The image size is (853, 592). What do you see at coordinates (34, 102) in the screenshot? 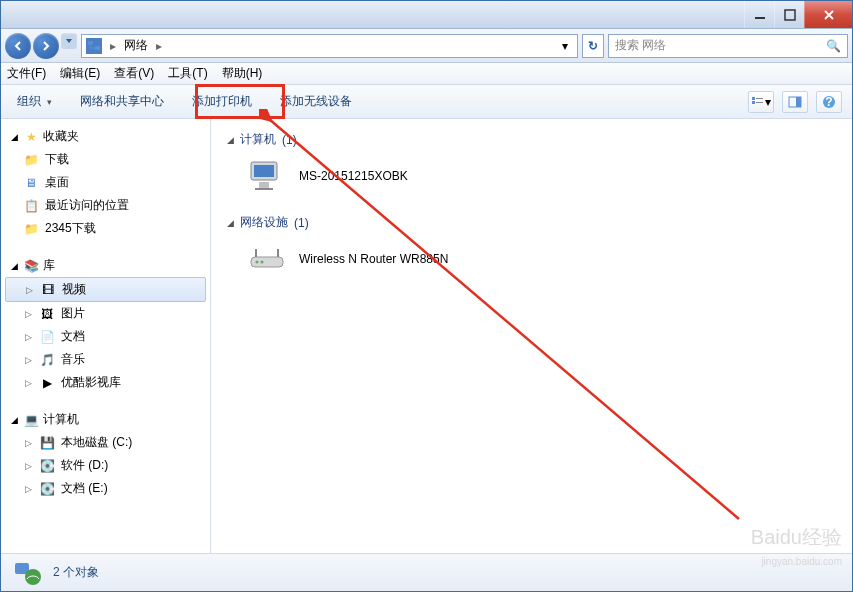
I see `organize-button: 组织` at bounding box center [34, 102].